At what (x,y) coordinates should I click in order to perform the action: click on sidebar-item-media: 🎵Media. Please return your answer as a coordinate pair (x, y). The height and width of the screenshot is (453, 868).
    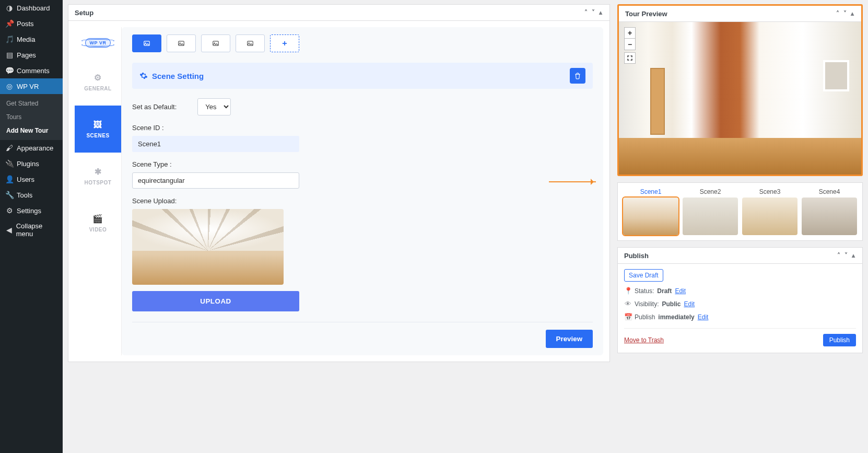
    Looking at the image, I should click on (31, 39).